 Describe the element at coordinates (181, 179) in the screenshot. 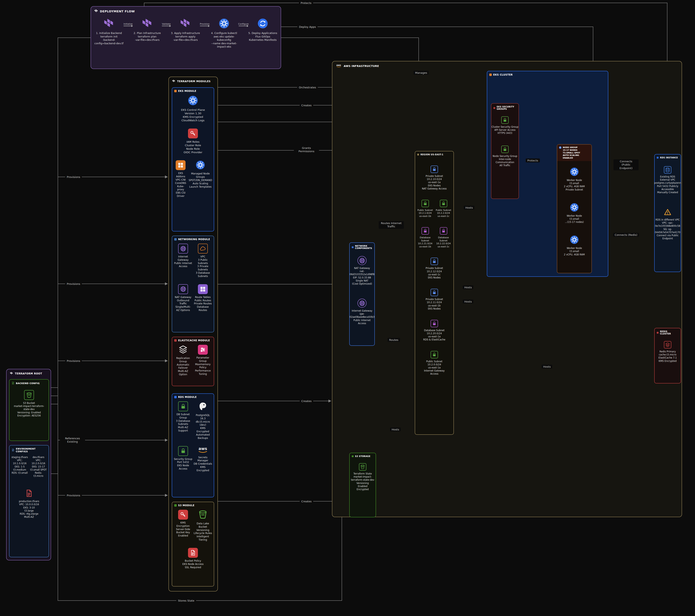

I see `node-eks-addons: EKS Addons VPC-CNI CoreDNS Kube-proxy EB…` at that location.